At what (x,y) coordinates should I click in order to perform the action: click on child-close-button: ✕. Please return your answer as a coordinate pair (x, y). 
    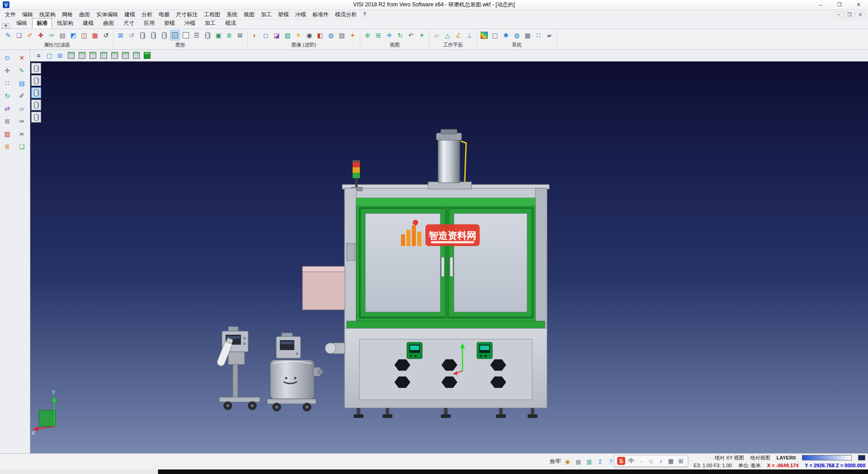
    Looking at the image, I should click on (860, 14).